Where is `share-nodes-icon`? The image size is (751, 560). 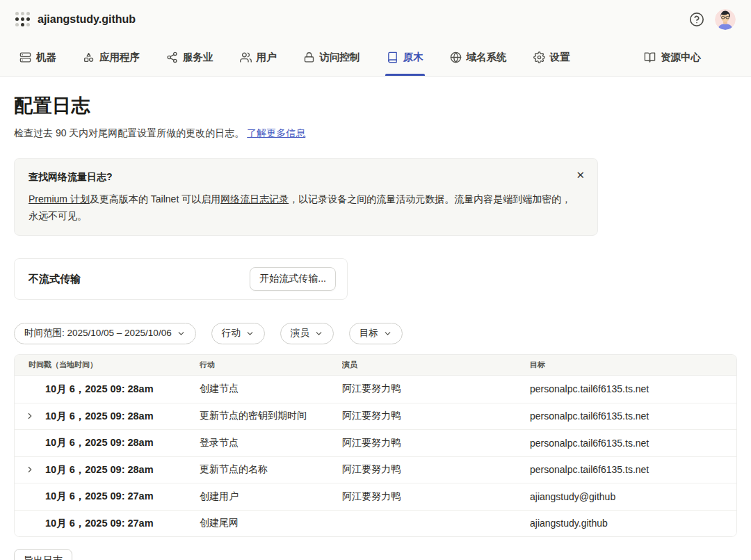
share-nodes-icon is located at coordinates (172, 57).